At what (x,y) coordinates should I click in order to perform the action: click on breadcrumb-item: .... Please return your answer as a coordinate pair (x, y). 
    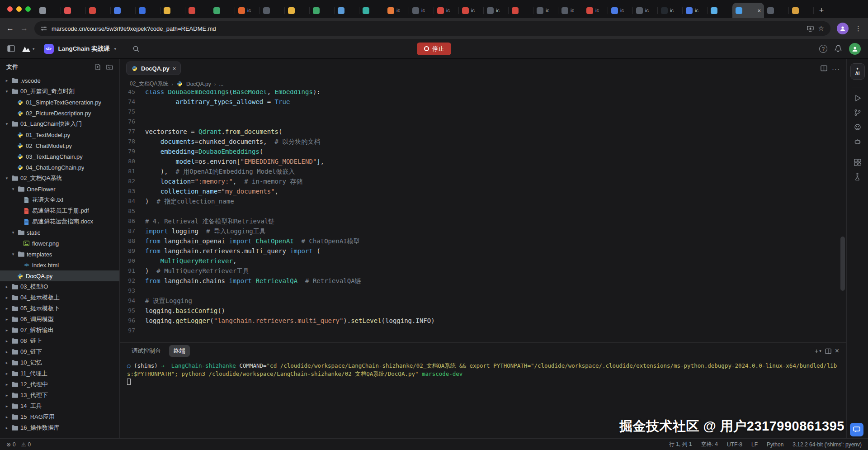
    Looking at the image, I should click on (221, 84).